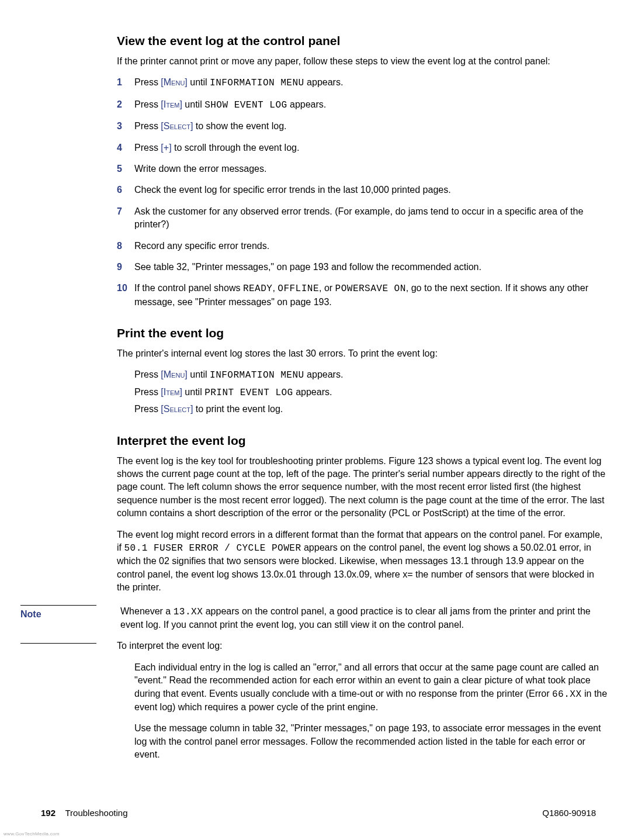  Describe the element at coordinates (119, 105) in the screenshot. I see `step-num: 2` at that location.